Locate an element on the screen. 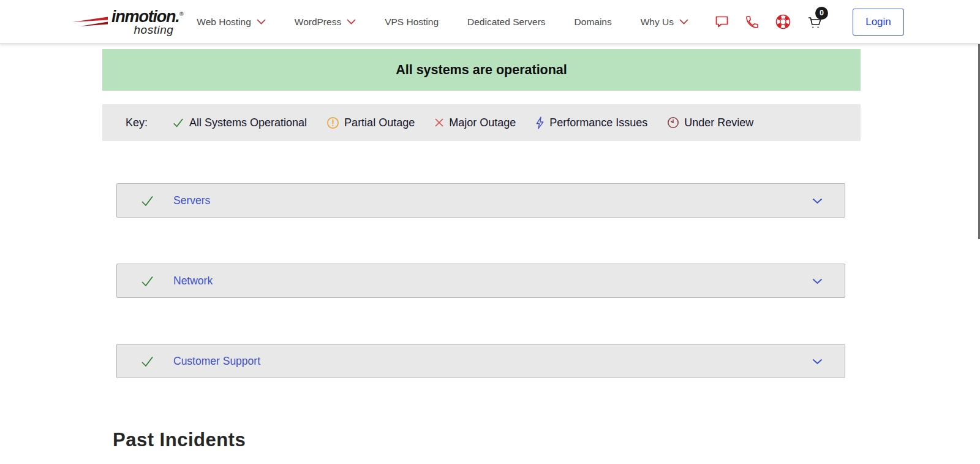  site-header: inmotion.® hosting Web Hosting WordPress… is located at coordinates (490, 22).